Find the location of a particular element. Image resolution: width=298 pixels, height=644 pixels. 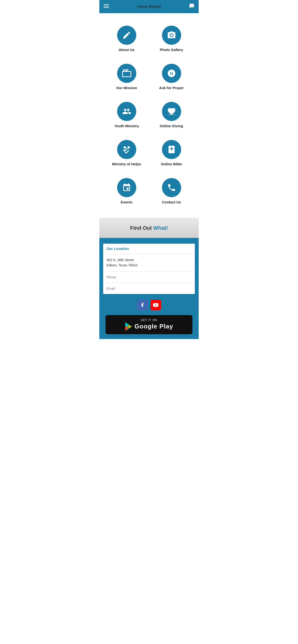

people-icon is located at coordinates (127, 112).